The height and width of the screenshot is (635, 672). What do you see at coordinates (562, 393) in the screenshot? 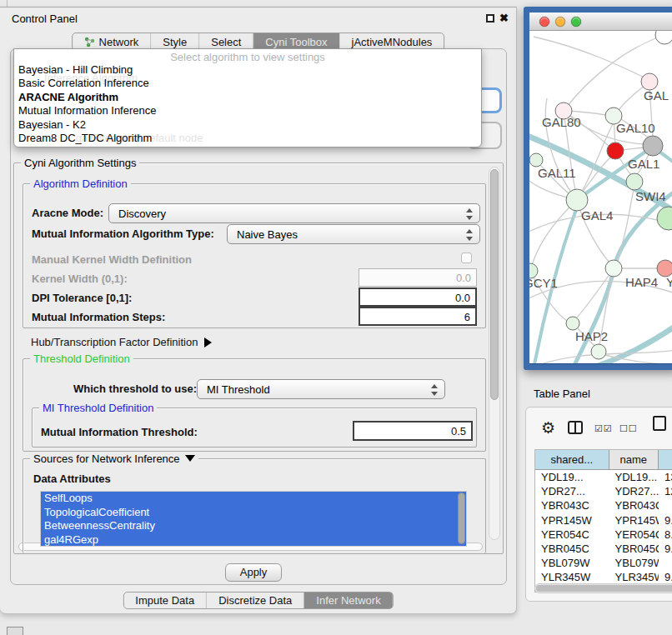
I see `table-panel-title: Table Panel` at bounding box center [562, 393].